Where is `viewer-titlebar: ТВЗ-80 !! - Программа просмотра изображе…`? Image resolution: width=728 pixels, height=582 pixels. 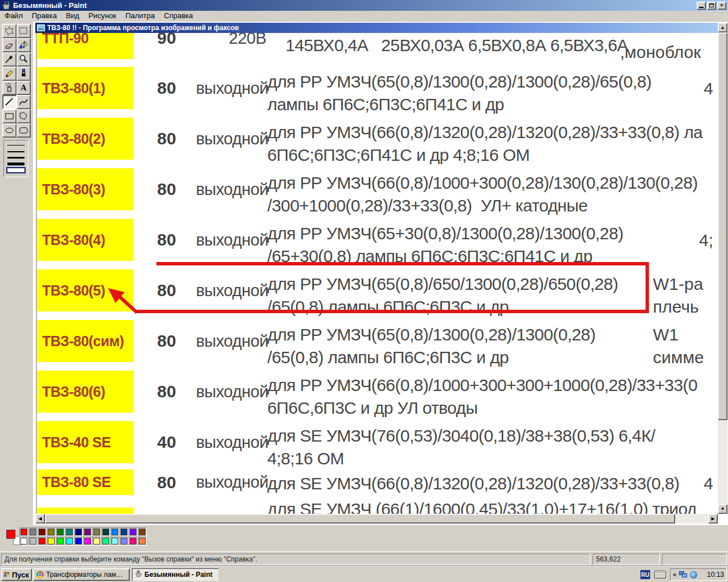 viewer-titlebar: ТВЗ-80 !! - Программа просмотра изображе… is located at coordinates (377, 28).